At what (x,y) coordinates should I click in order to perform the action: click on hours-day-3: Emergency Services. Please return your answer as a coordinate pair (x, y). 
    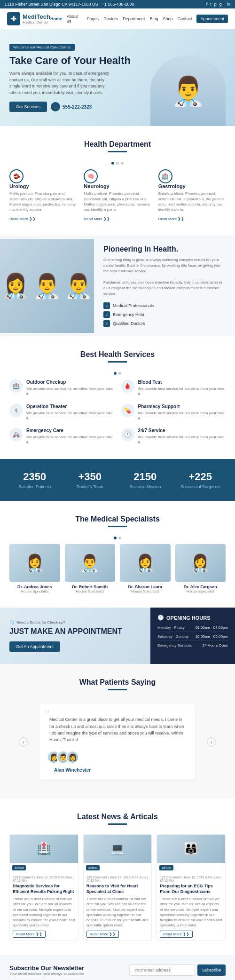
    Looking at the image, I should click on (175, 645).